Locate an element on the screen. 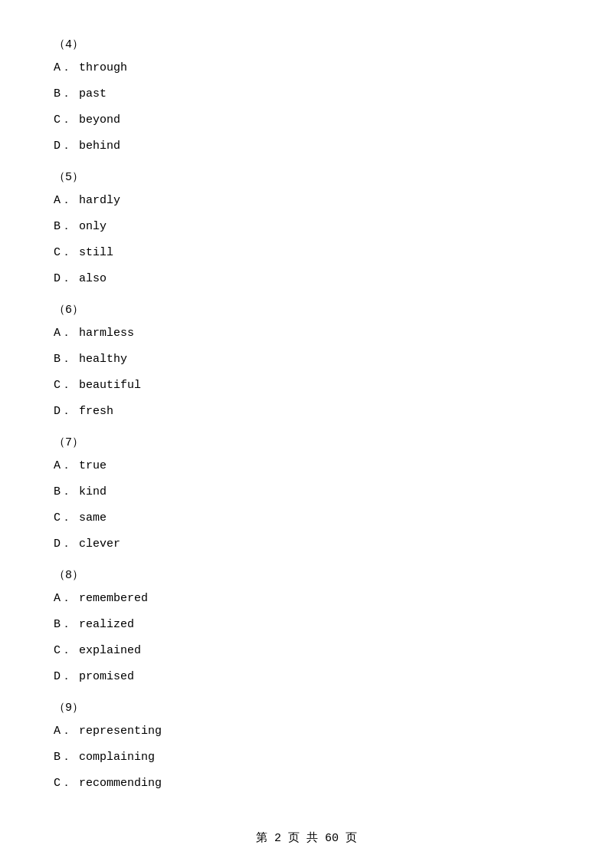  option-8-0: A． remembered is located at coordinates (306, 599).